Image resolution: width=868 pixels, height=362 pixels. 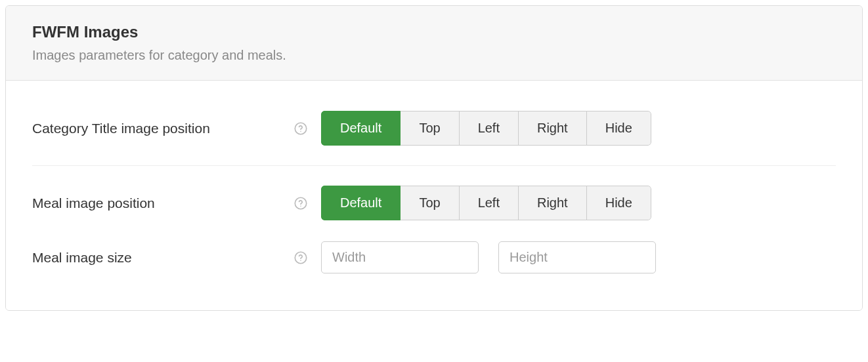 What do you see at coordinates (434, 257) in the screenshot?
I see `row-meal-image-size: Meal image size` at bounding box center [434, 257].